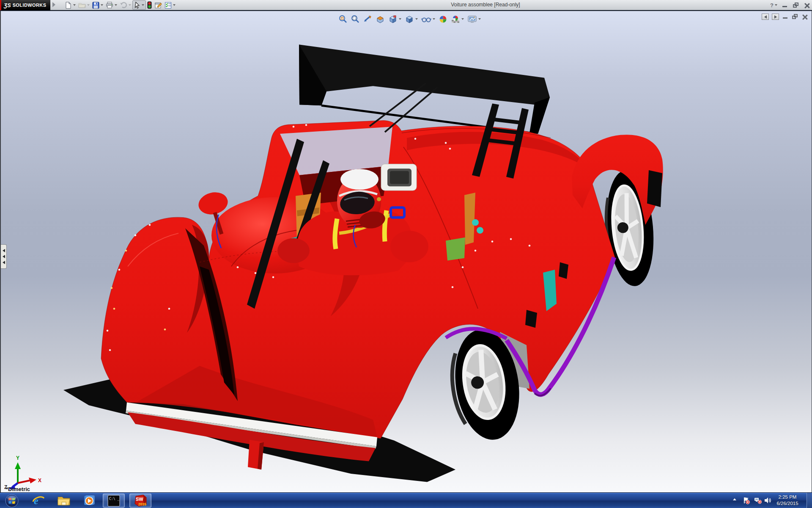 Image resolution: width=812 pixels, height=508 pixels. What do you see at coordinates (98, 5) in the screenshot?
I see `save-button` at bounding box center [98, 5].